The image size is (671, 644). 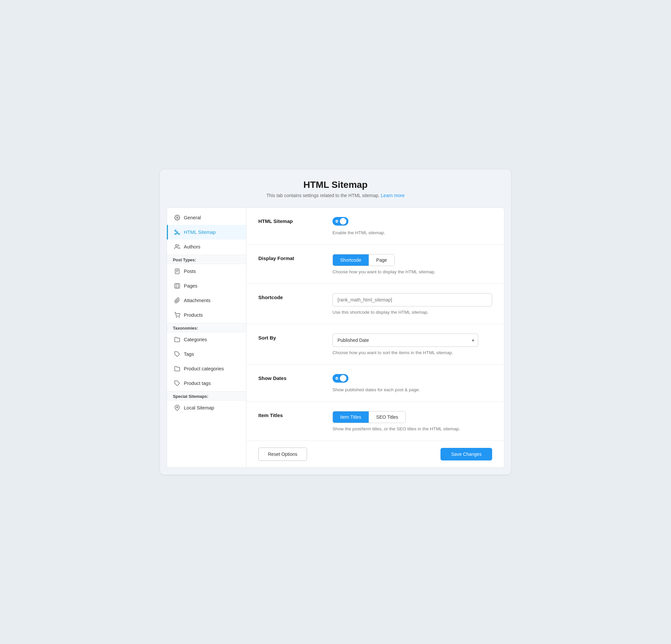 What do you see at coordinates (412, 312) in the screenshot?
I see `shortcode-desc: Use this shortcode to display the HTML s…` at bounding box center [412, 312].